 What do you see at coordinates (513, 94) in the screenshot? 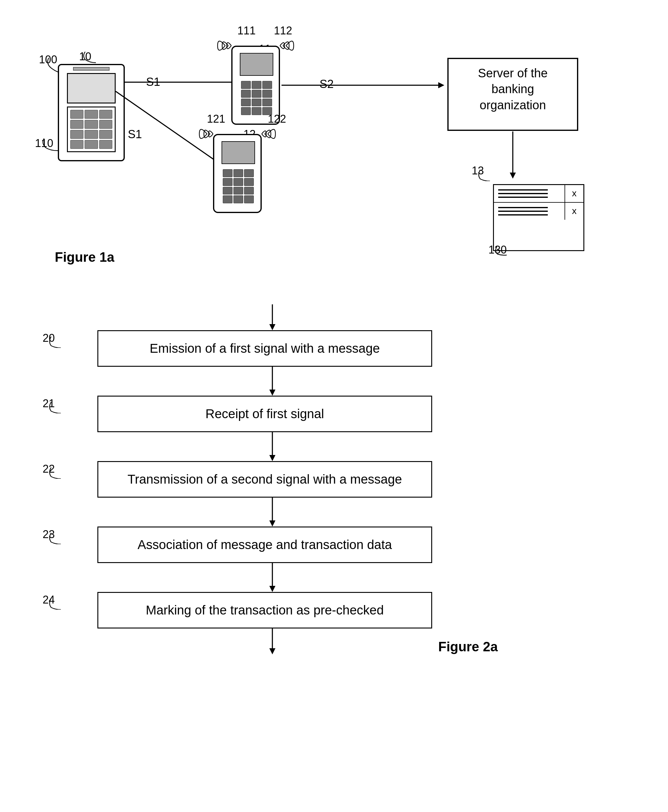
I see `server-box: Server of the banking organization` at bounding box center [513, 94].